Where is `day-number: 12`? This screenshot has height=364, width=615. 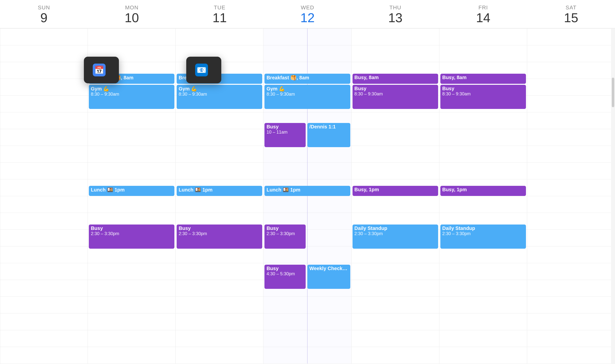
day-number: 12 is located at coordinates (307, 18).